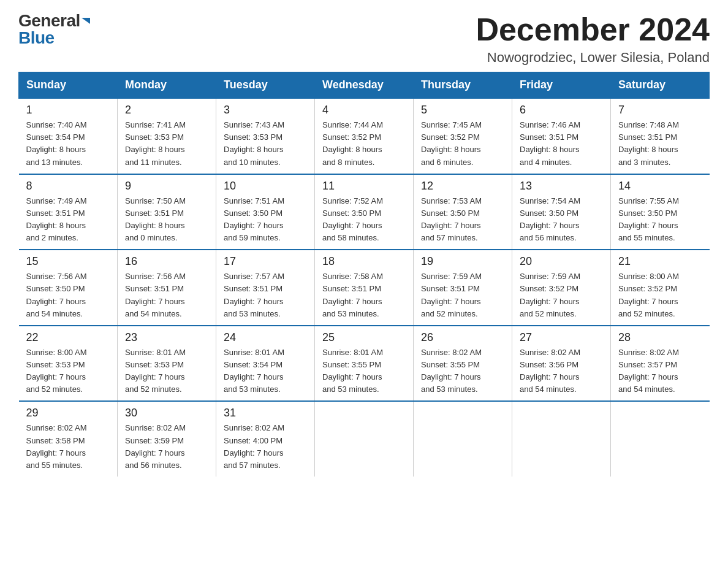  I want to click on header-monday: Monday, so click(167, 86).